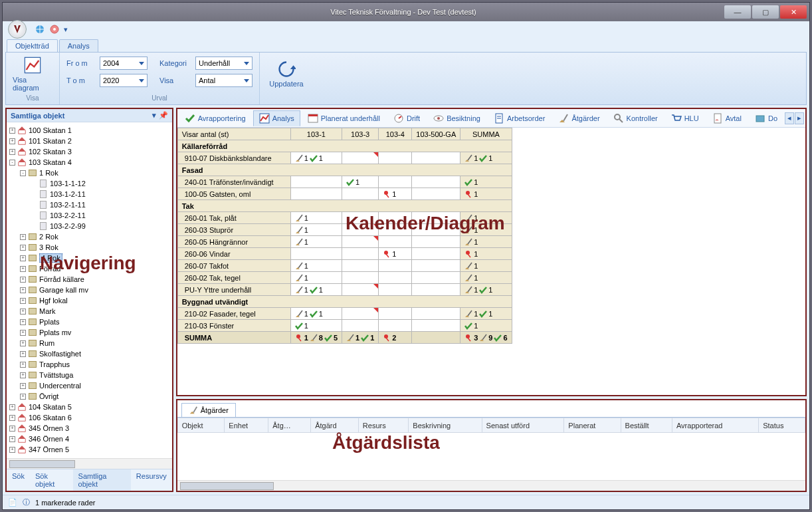 The image size is (812, 512). What do you see at coordinates (344, 170) in the screenshot?
I see `grid-group-header: Fasad` at bounding box center [344, 170].